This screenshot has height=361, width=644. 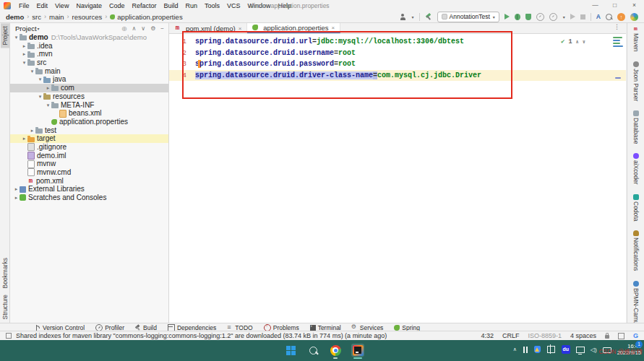 What do you see at coordinates (636, 81) in the screenshot?
I see `tool-tab-json-parser: Json Parser` at bounding box center [636, 81].